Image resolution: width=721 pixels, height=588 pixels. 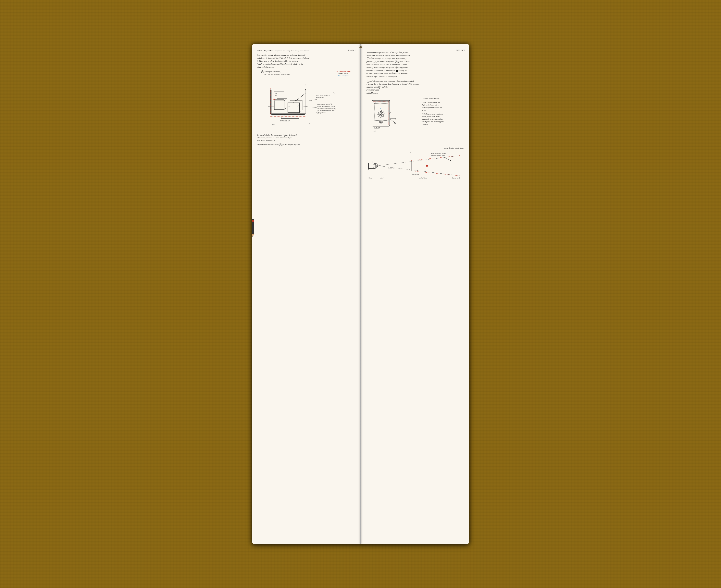 What do you see at coordinates (325, 104) in the screenshot?
I see `svg-text: mixed amount, some of the` at bounding box center [325, 104].